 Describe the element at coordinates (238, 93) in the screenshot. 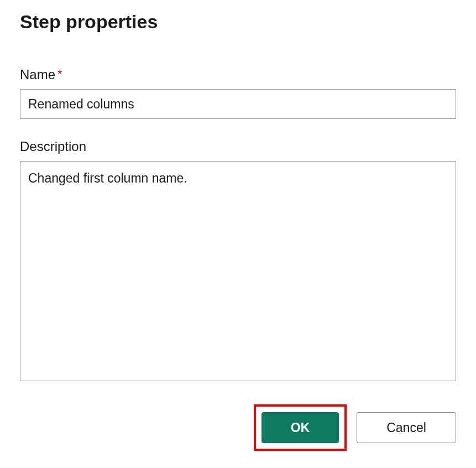

I see `name-field-group: Name*` at that location.